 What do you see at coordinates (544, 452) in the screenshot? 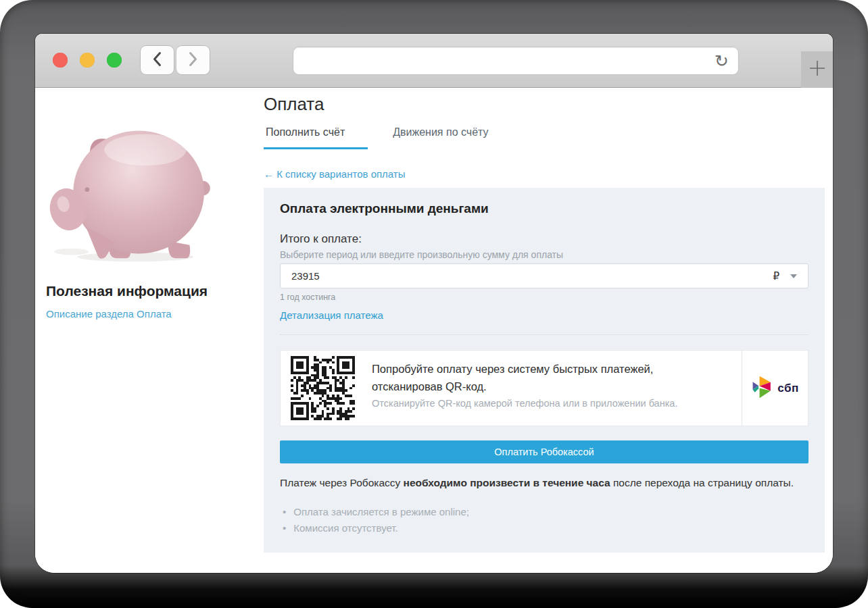
I see `pay-robokassa-button: Оплатить Робокассой` at bounding box center [544, 452].